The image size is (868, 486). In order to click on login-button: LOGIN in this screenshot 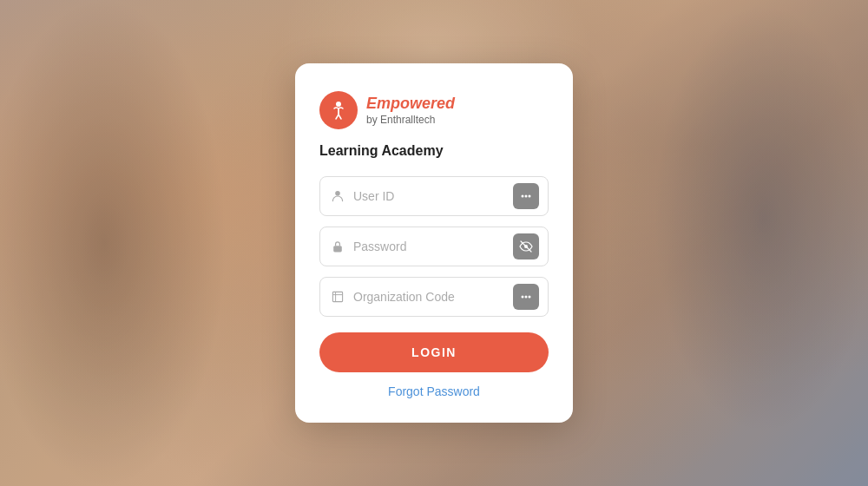, I will do `click(434, 352)`.